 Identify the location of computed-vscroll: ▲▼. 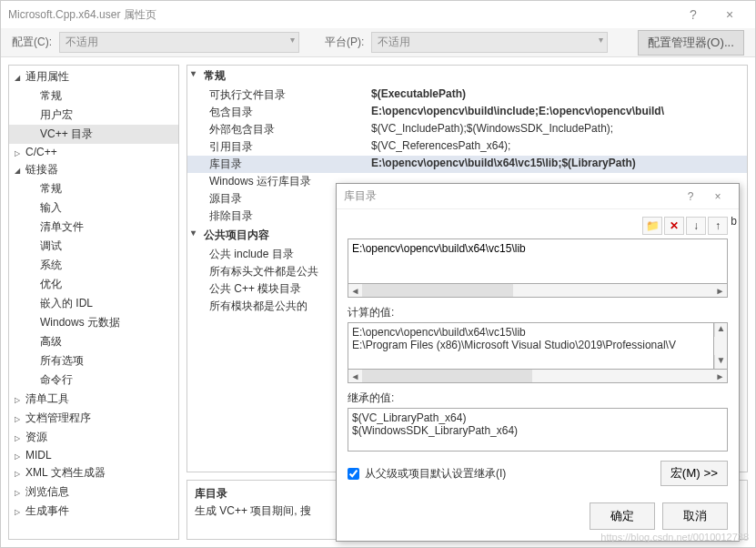
(721, 346).